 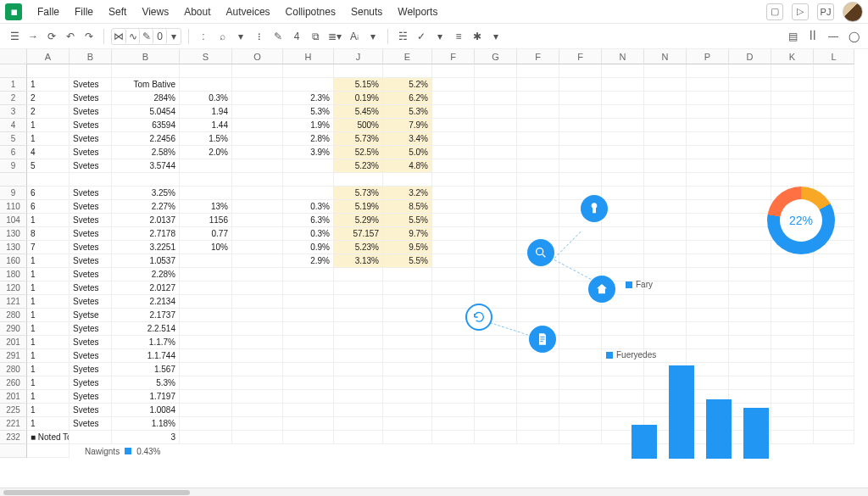 I want to click on horizontal-scrollbar, so click(x=434, y=492).